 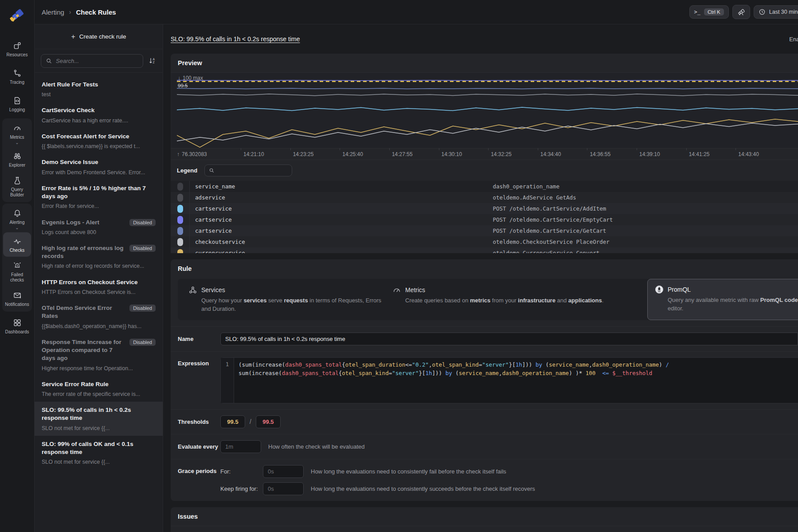 What do you see at coordinates (98, 162) in the screenshot?
I see `rule-item-header: Demo Service Issue` at bounding box center [98, 162].